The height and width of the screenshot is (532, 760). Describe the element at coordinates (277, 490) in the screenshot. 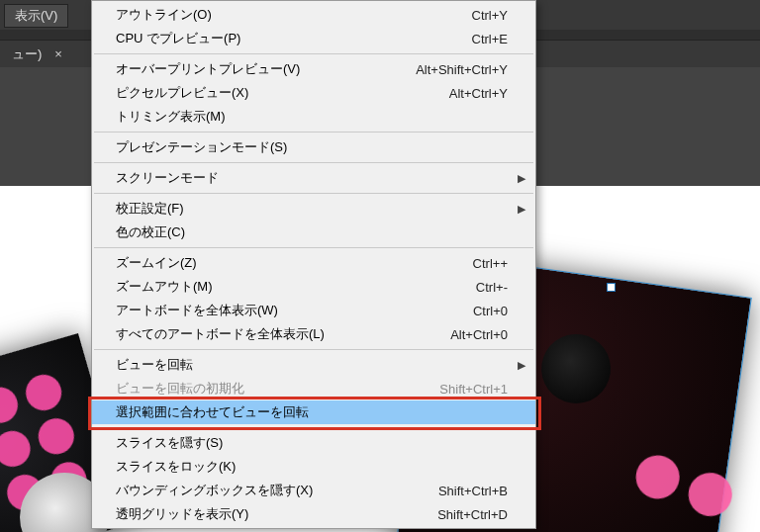

I see `menu-item-label: バウンディングボックスを隠す(X)` at that location.